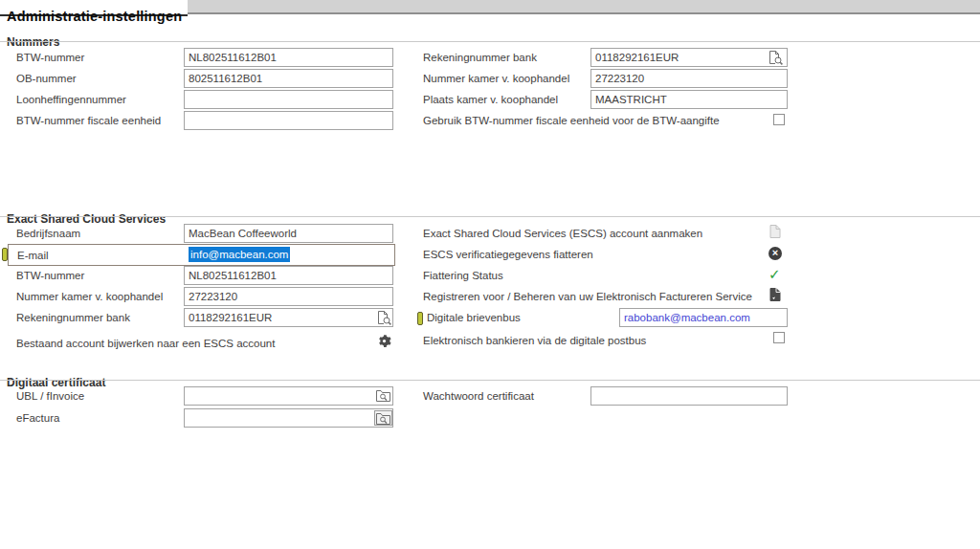 Image resolution: width=980 pixels, height=549 pixels. I want to click on loonheffingennummer-input, so click(289, 99).